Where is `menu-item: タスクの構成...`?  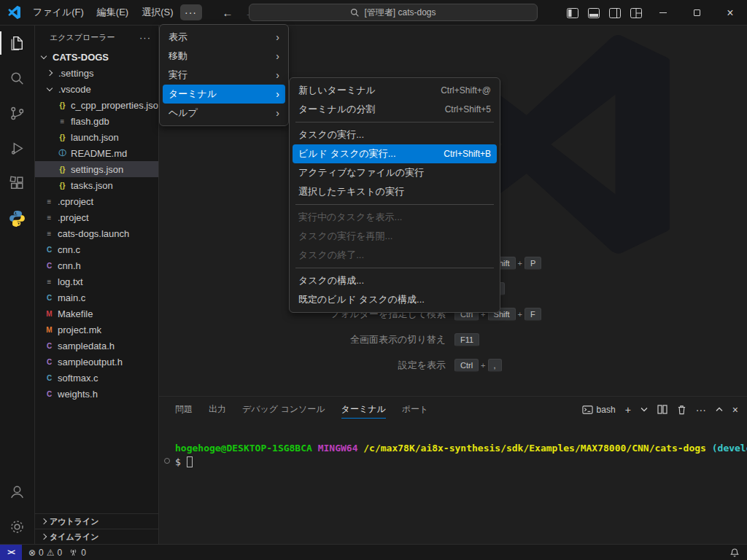
menu-item: タスクの構成... is located at coordinates (395, 281).